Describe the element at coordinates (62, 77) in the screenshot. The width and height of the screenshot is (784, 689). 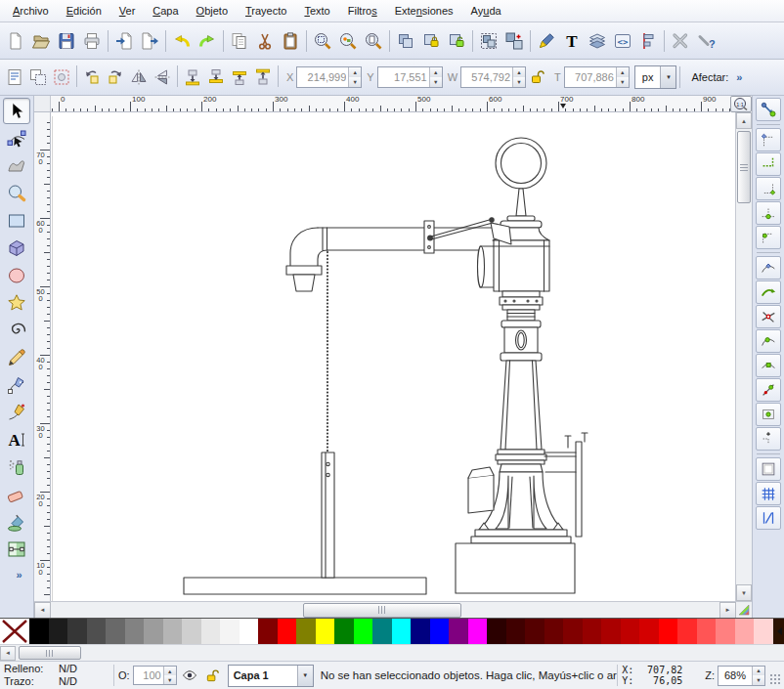
I see `deselect-button` at that location.